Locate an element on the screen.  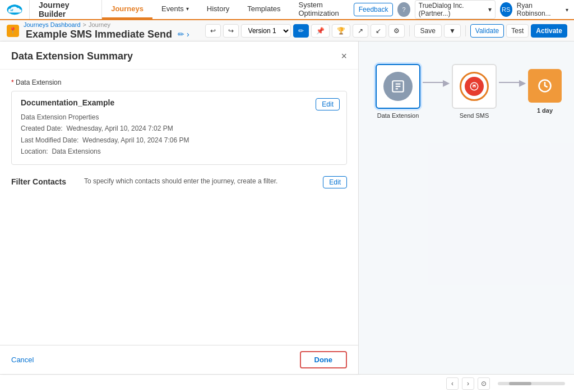
pin-button: 📌 is located at coordinates (321, 31).